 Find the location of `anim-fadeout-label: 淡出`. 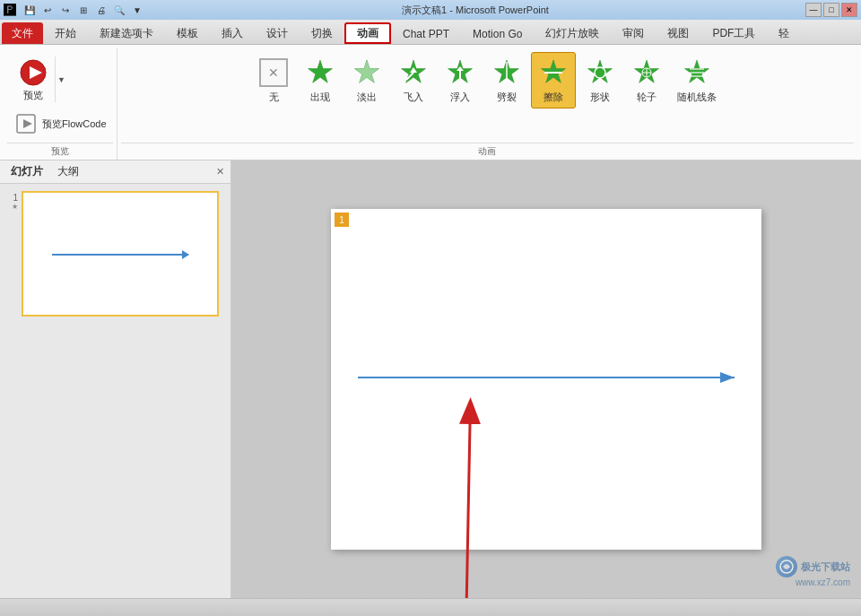

anim-fadeout-label: 淡出 is located at coordinates (367, 97).